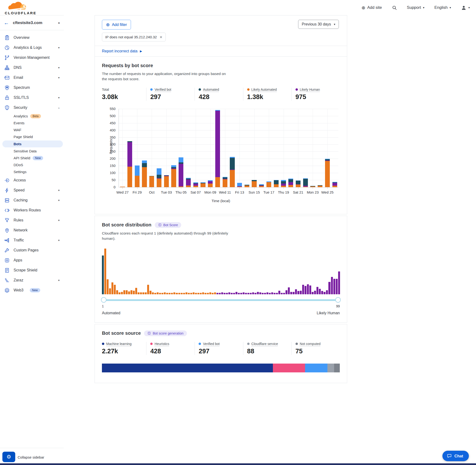  I want to click on x-tick-label: Sat 07, so click(196, 192).